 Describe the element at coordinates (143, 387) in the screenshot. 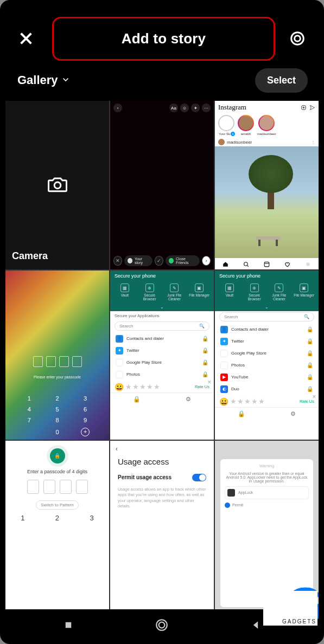

I see `star-icon: ★★★★★` at that location.